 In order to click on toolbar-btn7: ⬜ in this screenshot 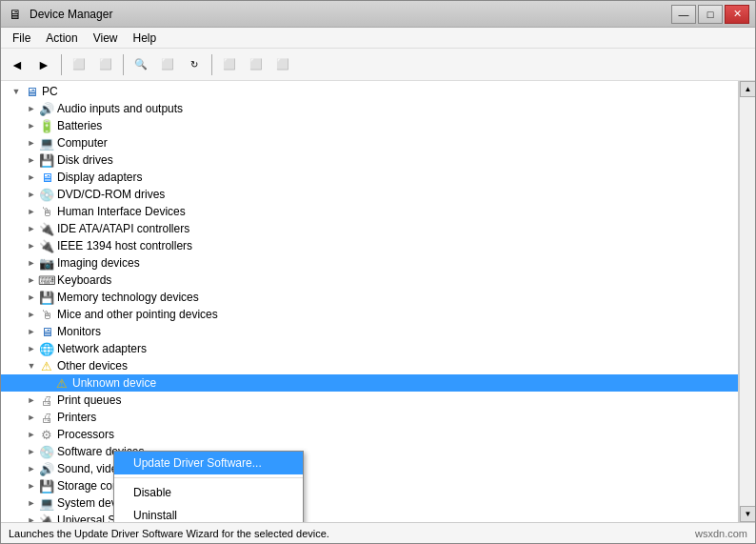, I will do `click(256, 65)`.